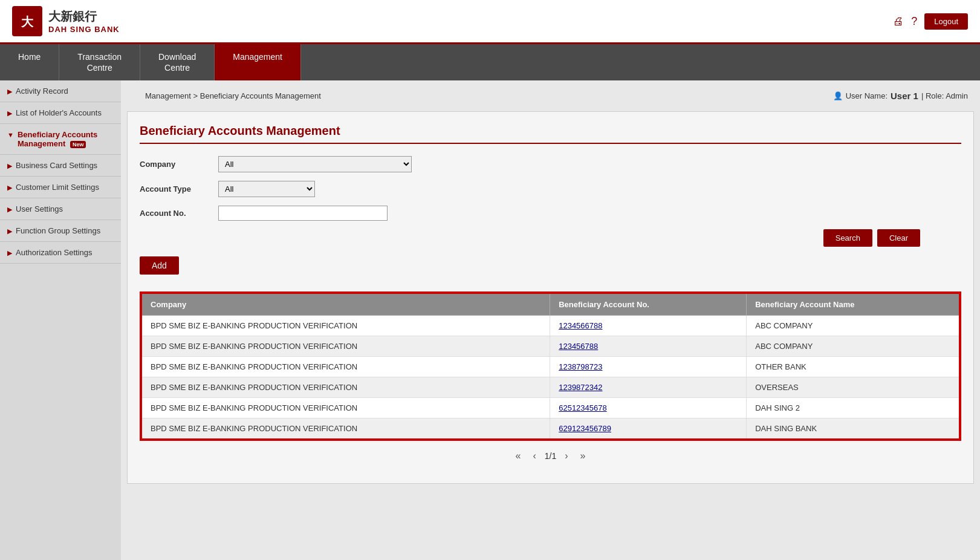  Describe the element at coordinates (168, 96) in the screenshot. I see `breadcrumb-parent: Management` at that location.